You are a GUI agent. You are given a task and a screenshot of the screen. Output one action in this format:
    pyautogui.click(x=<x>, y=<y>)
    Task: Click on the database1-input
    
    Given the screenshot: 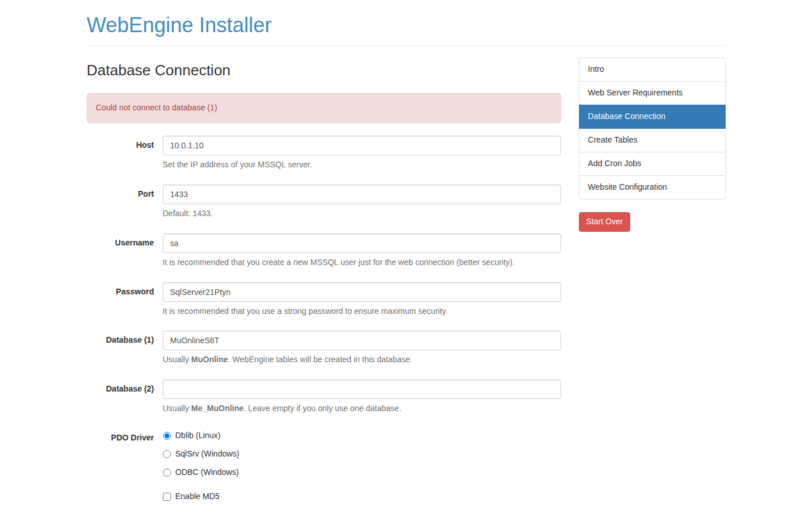 What is the action you would take?
    pyautogui.click(x=362, y=340)
    